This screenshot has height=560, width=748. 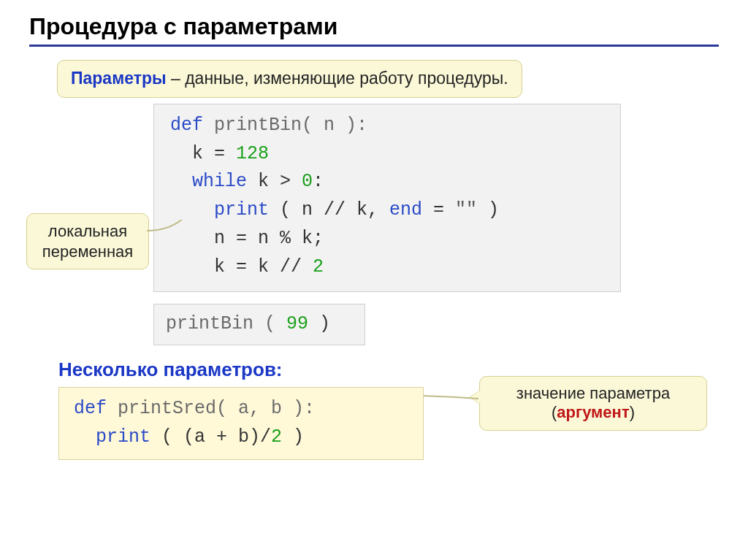 What do you see at coordinates (118, 78) in the screenshot?
I see `term-parameters: Параметры` at bounding box center [118, 78].